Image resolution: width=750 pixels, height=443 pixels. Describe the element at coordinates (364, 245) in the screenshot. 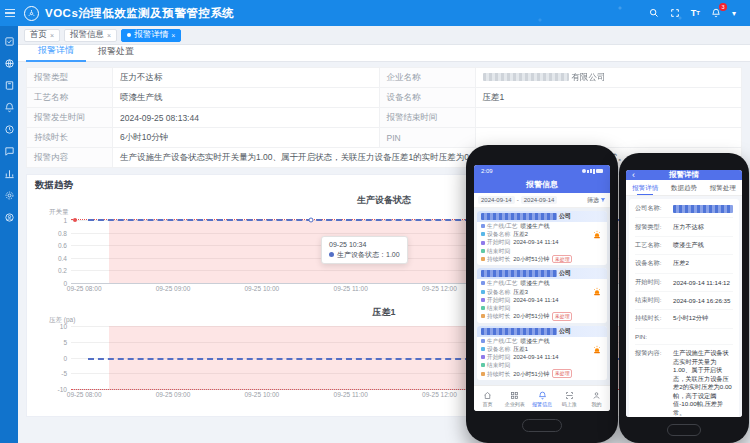

I see `tooltip-time: 09-25 10:34` at that location.